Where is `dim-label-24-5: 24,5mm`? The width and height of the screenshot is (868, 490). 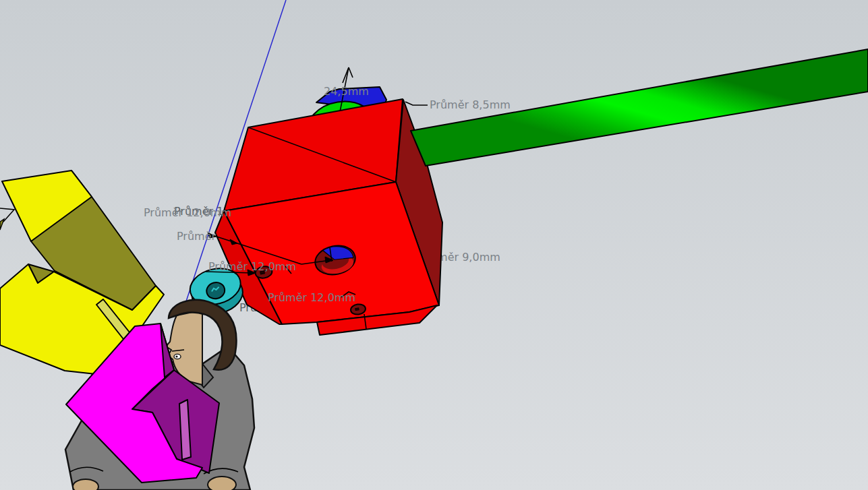 dim-label-24-5: 24,5mm is located at coordinates (347, 92).